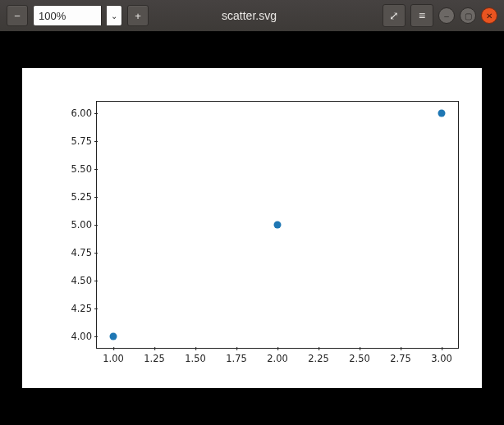  What do you see at coordinates (236, 356) in the screenshot?
I see `x-tick-label: 1.75` at bounding box center [236, 356].